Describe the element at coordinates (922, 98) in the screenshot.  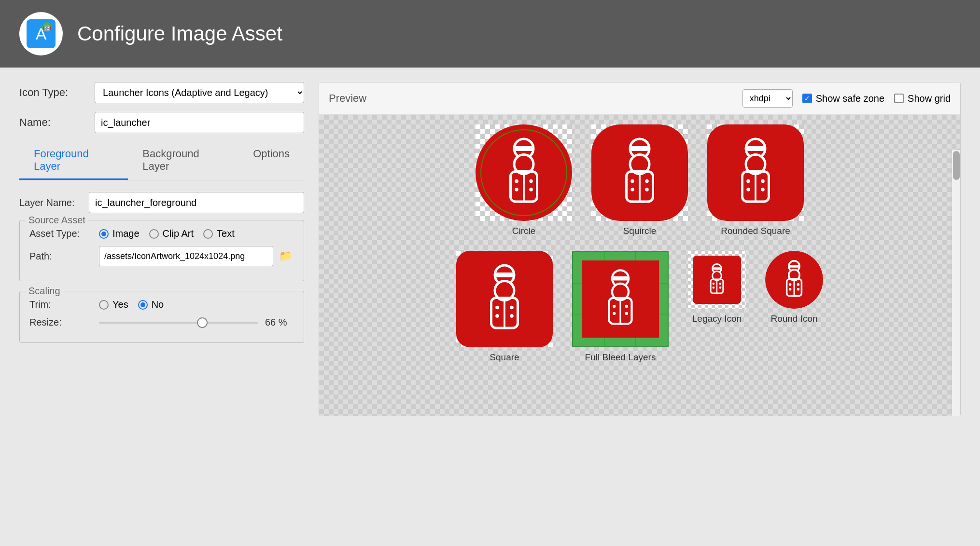
I see `show-grid-option: Show grid` at that location.